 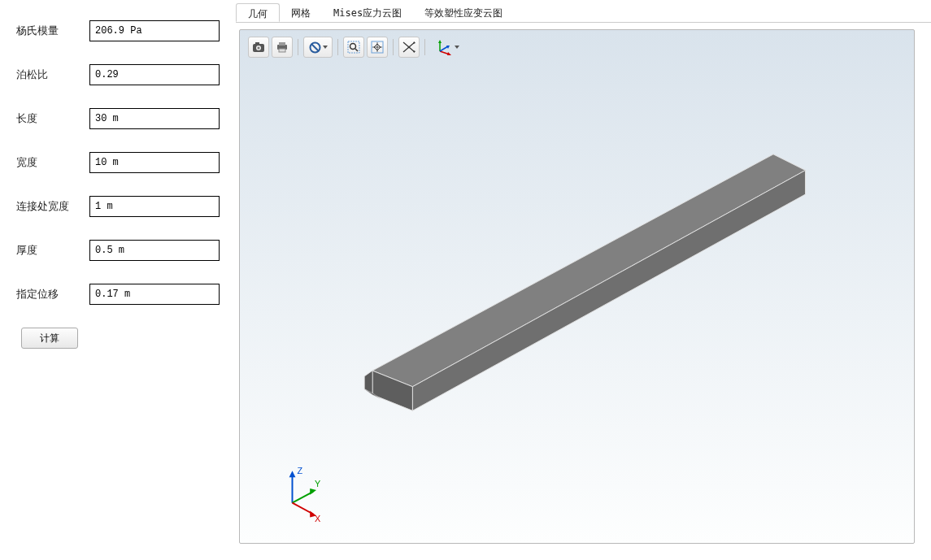 What do you see at coordinates (282, 47) in the screenshot?
I see `print-button` at bounding box center [282, 47].